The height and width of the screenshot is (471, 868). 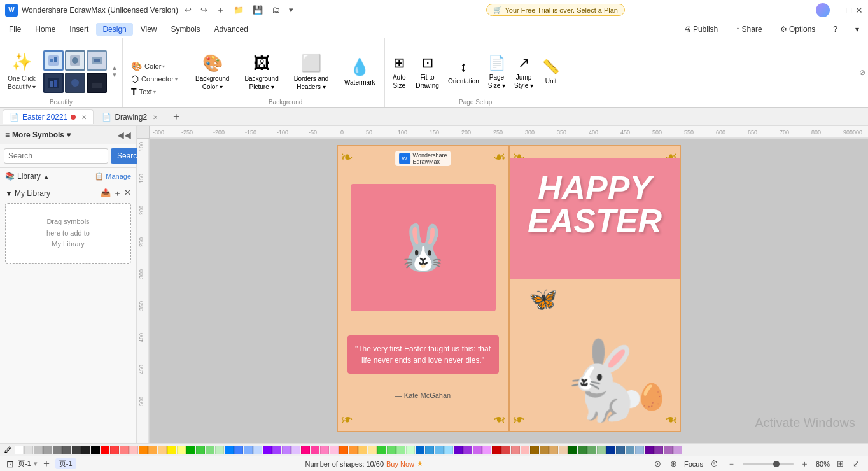 What do you see at coordinates (213, 72) in the screenshot?
I see `bg-color-btn: 🎨 BackgroundColor ▾` at bounding box center [213, 72].